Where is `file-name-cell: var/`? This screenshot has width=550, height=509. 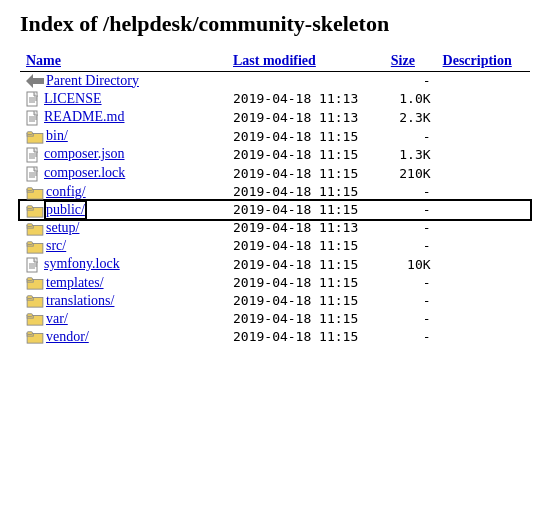
file-name-cell: var/ is located at coordinates (124, 319).